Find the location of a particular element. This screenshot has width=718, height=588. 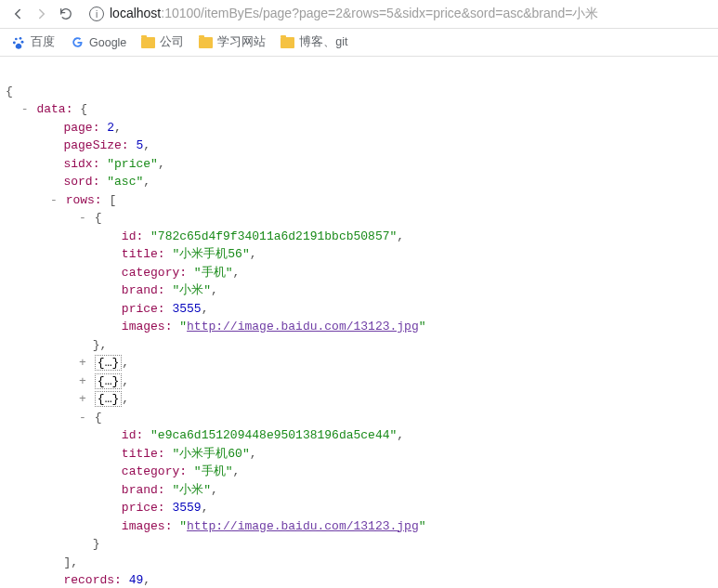

url-bar: i localhost:10100/itemByEs/page?page=2&r… is located at coordinates (396, 14).